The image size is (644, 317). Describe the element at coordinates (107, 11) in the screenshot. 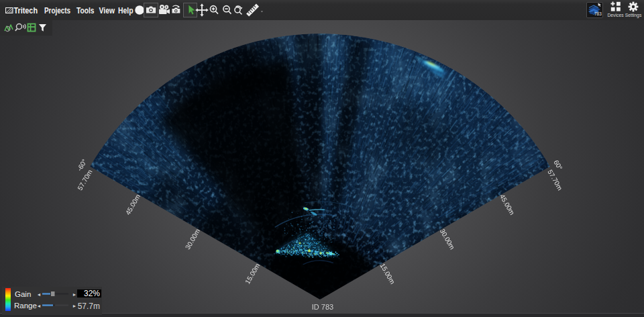

I see `svg-text: View` at that location.